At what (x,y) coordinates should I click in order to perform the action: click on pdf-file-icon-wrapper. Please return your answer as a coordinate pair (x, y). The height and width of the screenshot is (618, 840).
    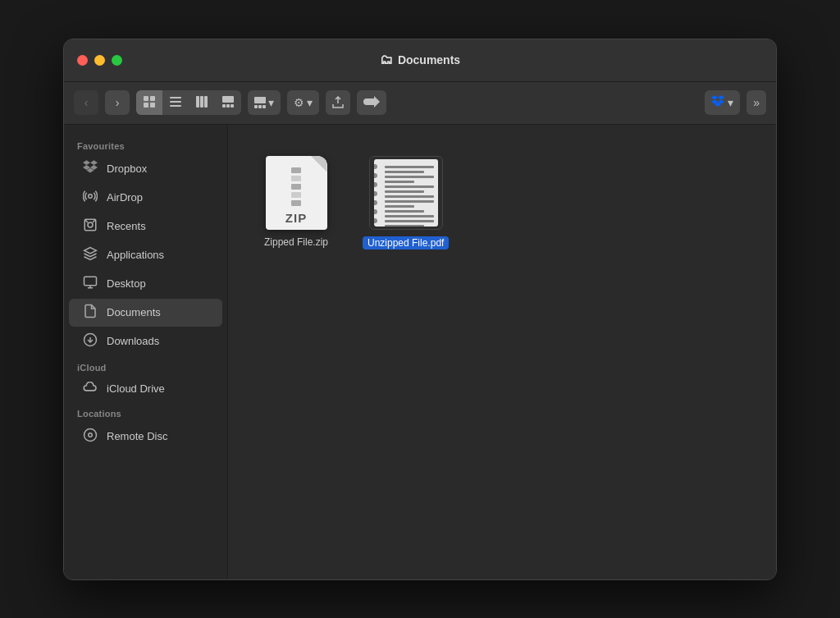
    Looking at the image, I should click on (406, 193).